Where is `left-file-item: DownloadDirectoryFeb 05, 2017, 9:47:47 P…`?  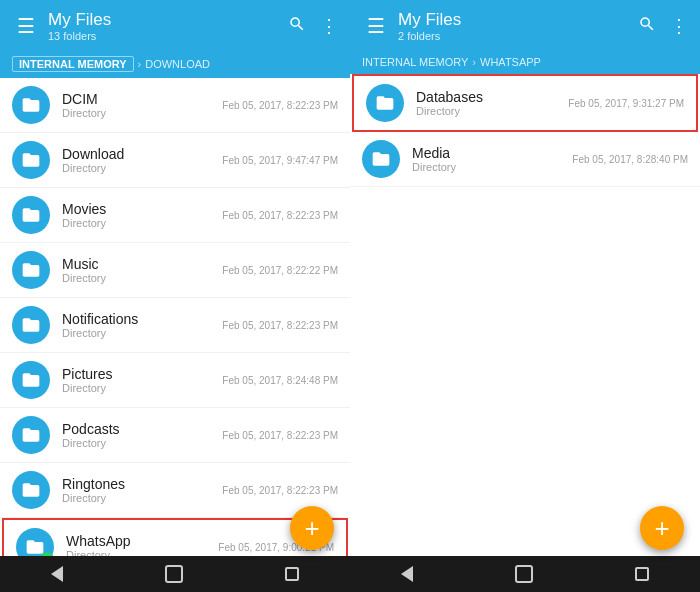 left-file-item: DownloadDirectoryFeb 05, 2017, 9:47:47 P… is located at coordinates (175, 160).